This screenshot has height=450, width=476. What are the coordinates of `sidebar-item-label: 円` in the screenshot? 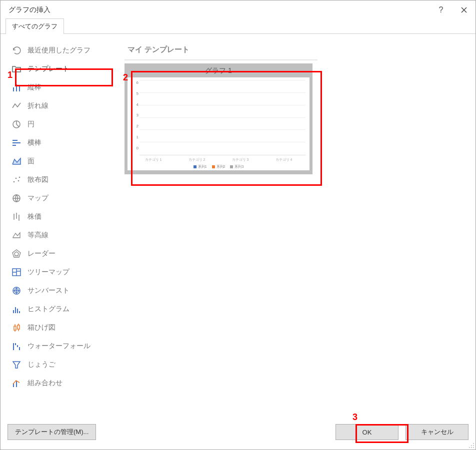 It's located at (31, 124).